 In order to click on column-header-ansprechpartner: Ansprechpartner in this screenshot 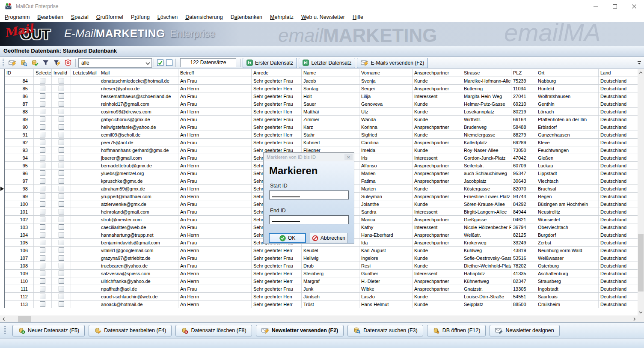, I will do `click(437, 73)`.